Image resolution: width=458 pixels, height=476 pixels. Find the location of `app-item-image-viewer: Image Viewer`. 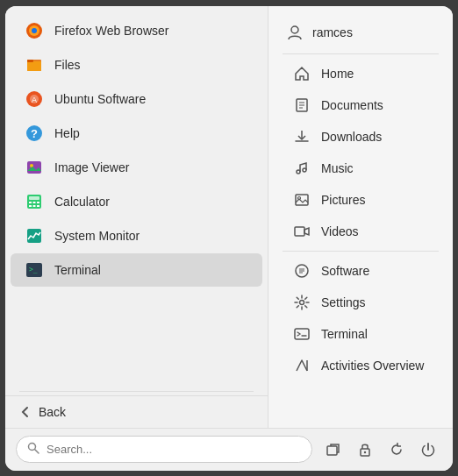

app-item-image-viewer: Image Viewer is located at coordinates (137, 167).